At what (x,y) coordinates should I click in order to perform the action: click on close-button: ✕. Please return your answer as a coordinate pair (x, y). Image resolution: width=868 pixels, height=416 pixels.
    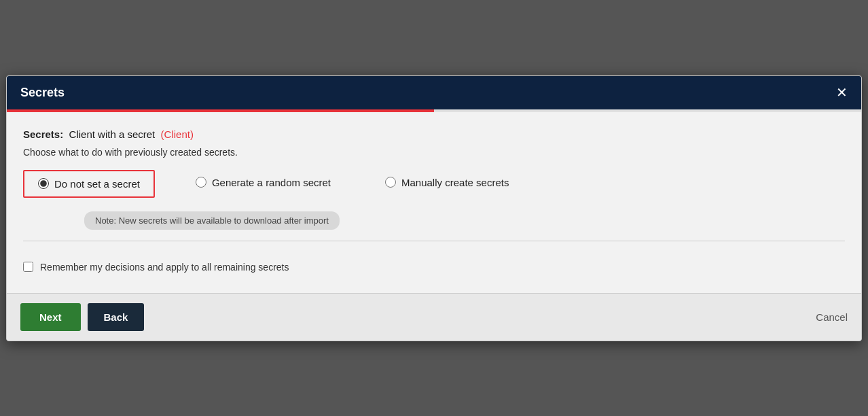
    Looking at the image, I should click on (842, 92).